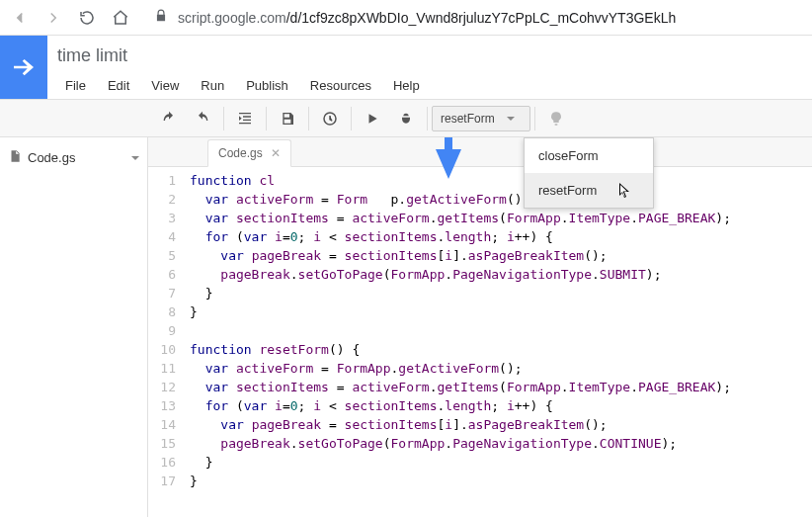 The image size is (812, 517). Describe the element at coordinates (589, 173) in the screenshot. I see `function-dropdown: closeForm resetForm` at that location.